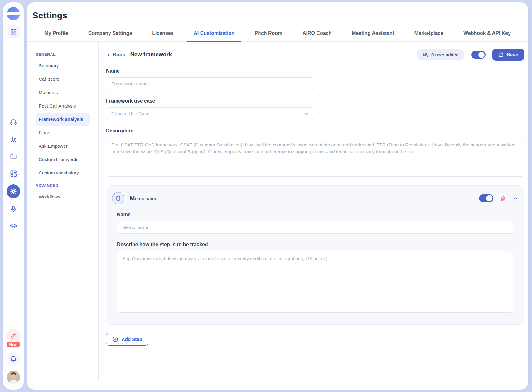  Describe the element at coordinates (63, 106) in the screenshot. I see `sidebar-item-post-call-analysis: Post Call Analysis` at that location.